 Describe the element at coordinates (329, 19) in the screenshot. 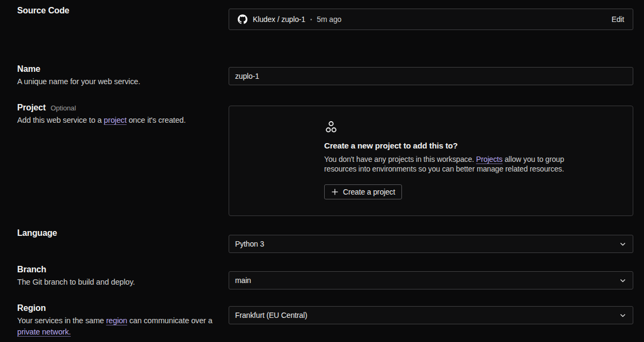

I see `last-updated: 5m ago` at that location.